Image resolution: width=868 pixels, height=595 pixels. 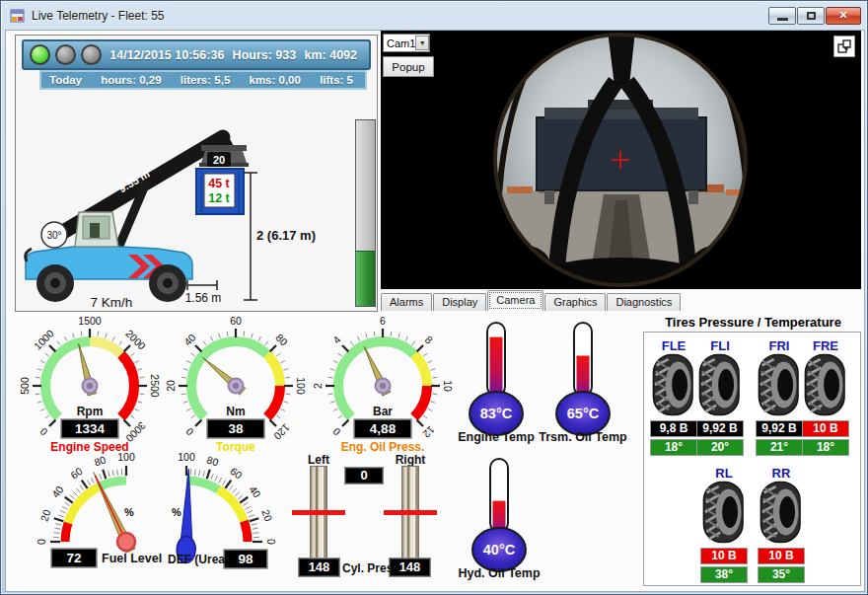 What do you see at coordinates (198, 559) in the screenshot?
I see `def-urea-caption: DEF (Urea)` at bounding box center [198, 559].